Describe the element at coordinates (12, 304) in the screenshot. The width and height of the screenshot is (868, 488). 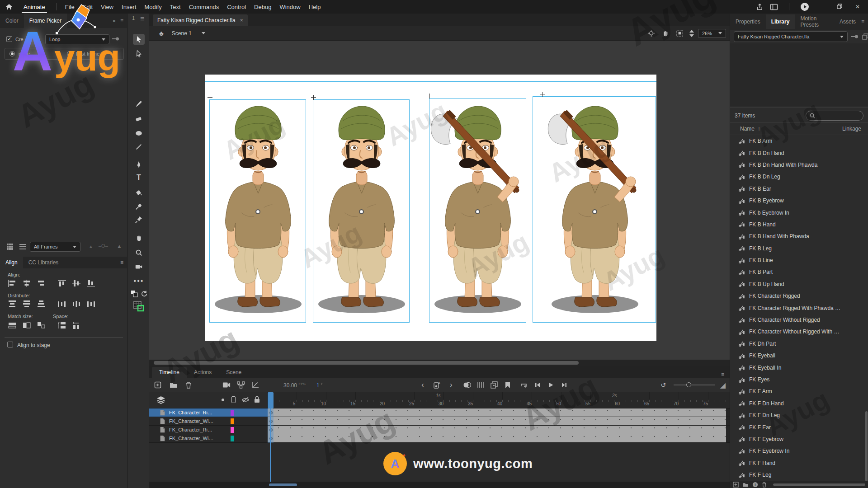
I see `distribute-top-button` at that location.